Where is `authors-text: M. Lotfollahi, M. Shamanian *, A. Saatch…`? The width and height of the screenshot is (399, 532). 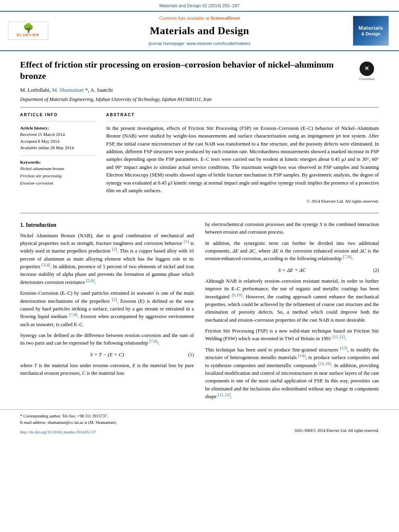 authors-text: M. Lotfollahi, M. Shamanian *, A. Saatch… is located at coordinates (67, 90).